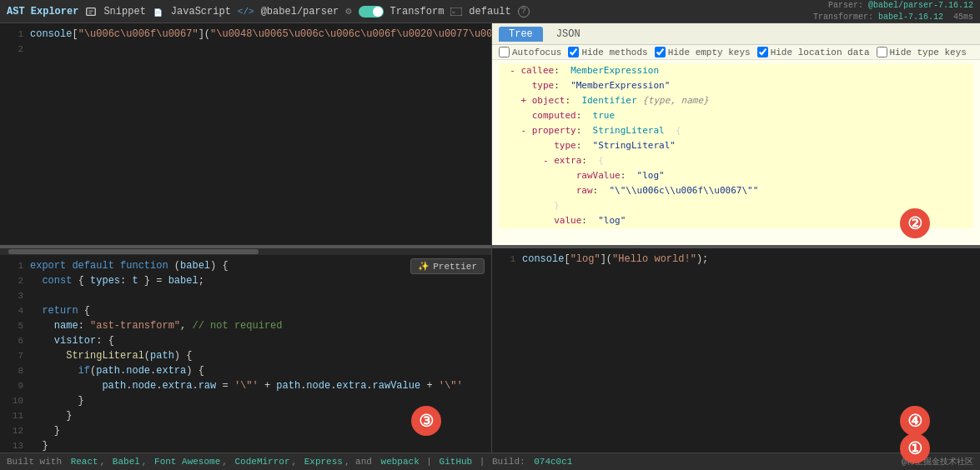  Describe the element at coordinates (424, 267) in the screenshot. I see `prettier-icon: ✨` at that location.